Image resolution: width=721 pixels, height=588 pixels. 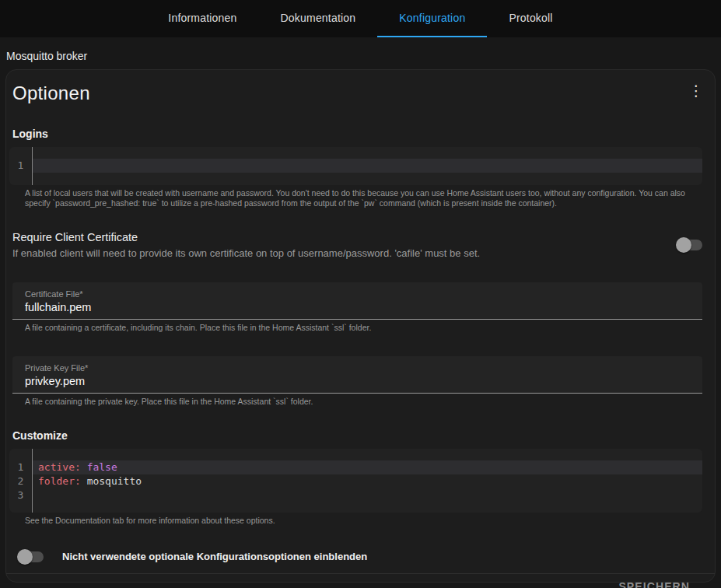 What do you see at coordinates (358, 294) in the screenshot?
I see `certificate-file-label: Certificate File*` at bounding box center [358, 294].